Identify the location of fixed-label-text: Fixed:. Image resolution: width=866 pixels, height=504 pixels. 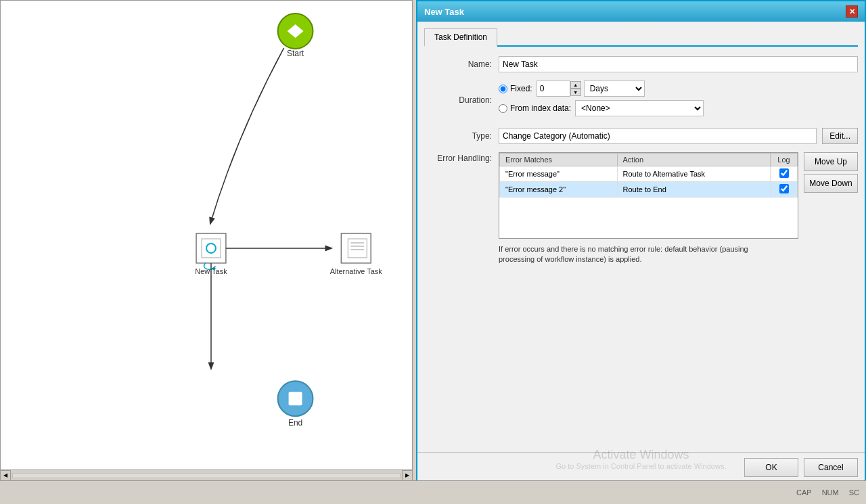
(521, 89).